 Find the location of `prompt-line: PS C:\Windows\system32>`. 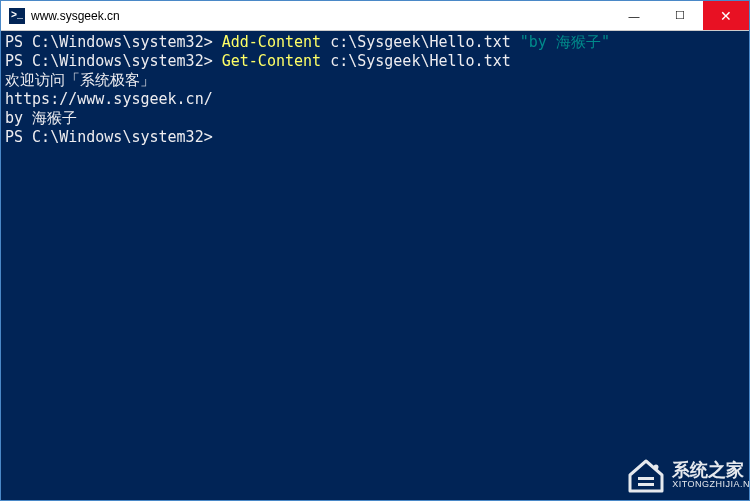

prompt-line: PS C:\Windows\system32> is located at coordinates (375, 138).